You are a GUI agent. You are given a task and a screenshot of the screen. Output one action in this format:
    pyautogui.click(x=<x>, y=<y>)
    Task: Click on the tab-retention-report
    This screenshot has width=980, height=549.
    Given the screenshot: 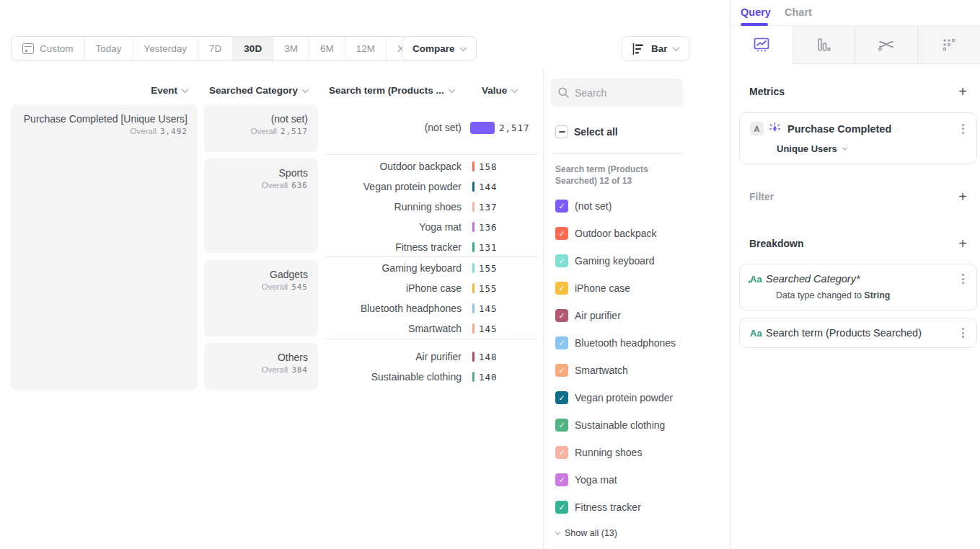 What is the action you would take?
    pyautogui.click(x=949, y=45)
    